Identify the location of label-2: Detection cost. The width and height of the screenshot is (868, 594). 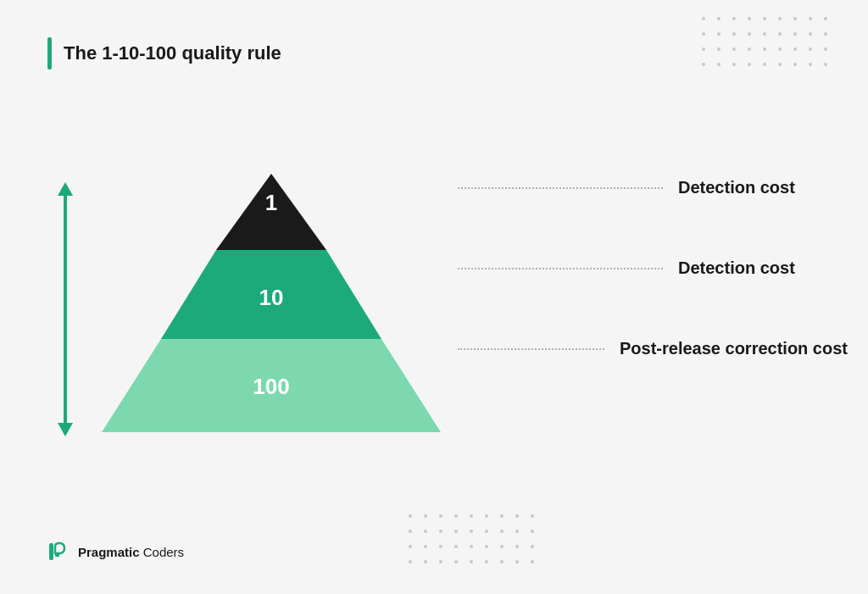
(763, 268).